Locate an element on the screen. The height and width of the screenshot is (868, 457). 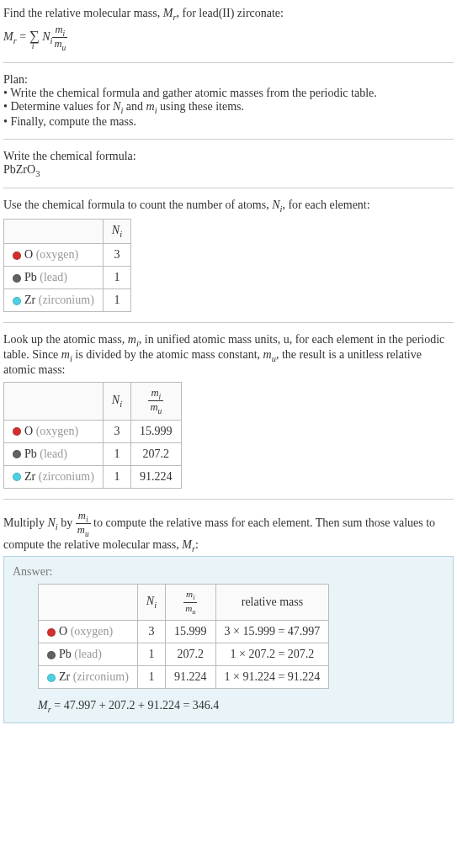
intro-section: Find the relative molecular mass, Mr, fo… is located at coordinates (229, 29).